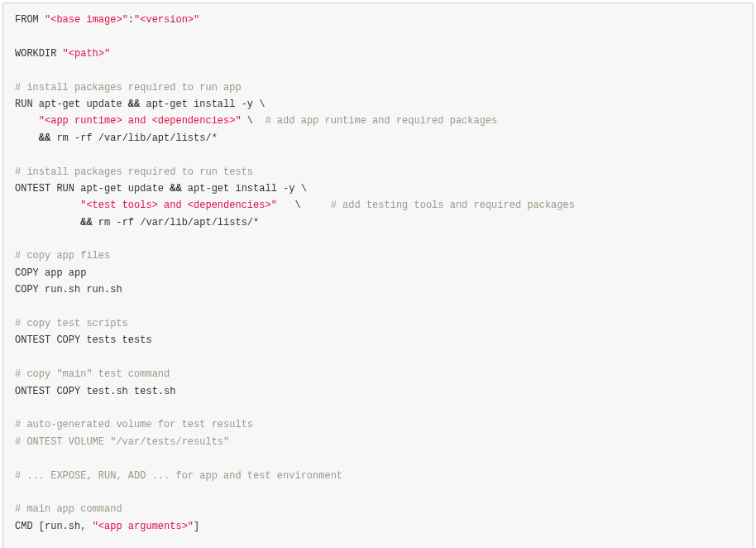 Image resolution: width=756 pixels, height=548 pixels. Describe the element at coordinates (167, 20) in the screenshot. I see `code-token-string: "<version>"` at that location.